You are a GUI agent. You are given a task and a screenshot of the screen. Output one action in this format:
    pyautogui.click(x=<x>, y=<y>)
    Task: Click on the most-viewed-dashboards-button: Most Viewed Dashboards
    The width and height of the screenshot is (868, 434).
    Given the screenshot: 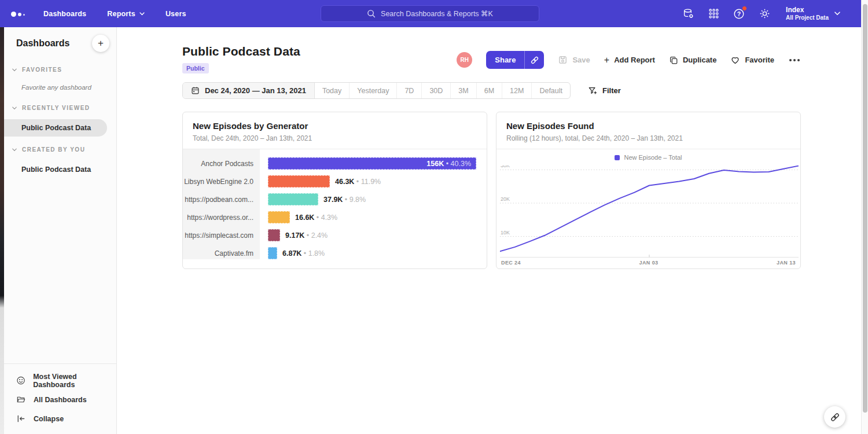 What is the action you would take?
    pyautogui.click(x=60, y=381)
    